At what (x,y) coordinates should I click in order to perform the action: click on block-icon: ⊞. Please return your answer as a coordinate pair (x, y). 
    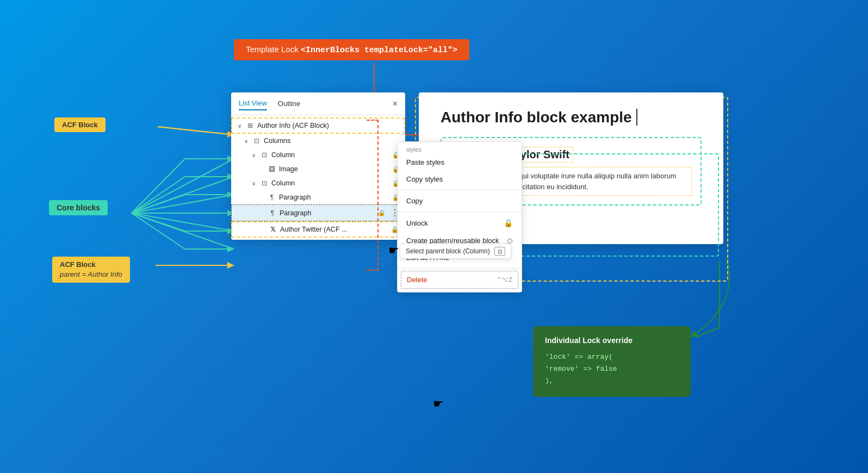
    Looking at the image, I should click on (250, 126).